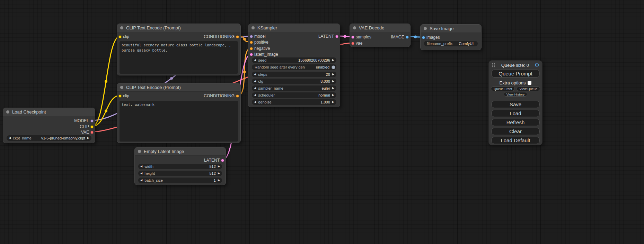  Describe the element at coordinates (49, 138) in the screenshot. I see `ckpt-name-widget: ◀ ckpt_name v1-5-pruned-emaonly.ckpt ▶` at that location.